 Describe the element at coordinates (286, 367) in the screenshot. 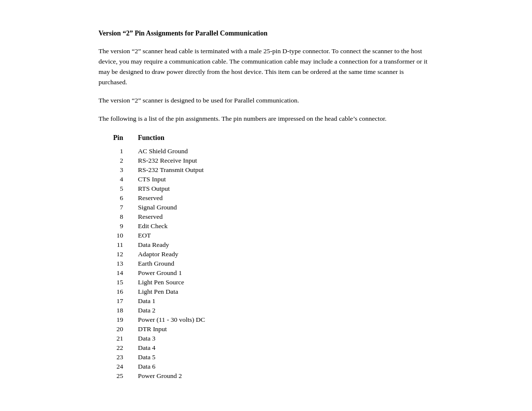

I see `pin-function: Data 6` at that location.